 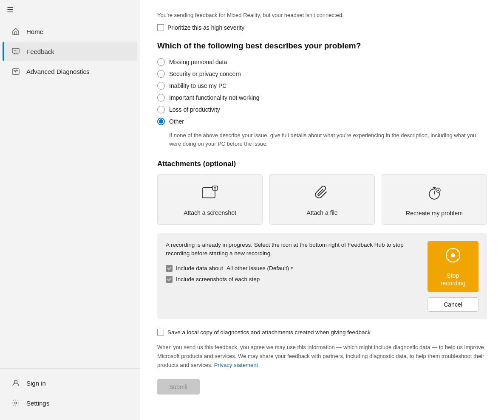 I want to click on attachments-title: Attachments (optional), so click(x=322, y=164).